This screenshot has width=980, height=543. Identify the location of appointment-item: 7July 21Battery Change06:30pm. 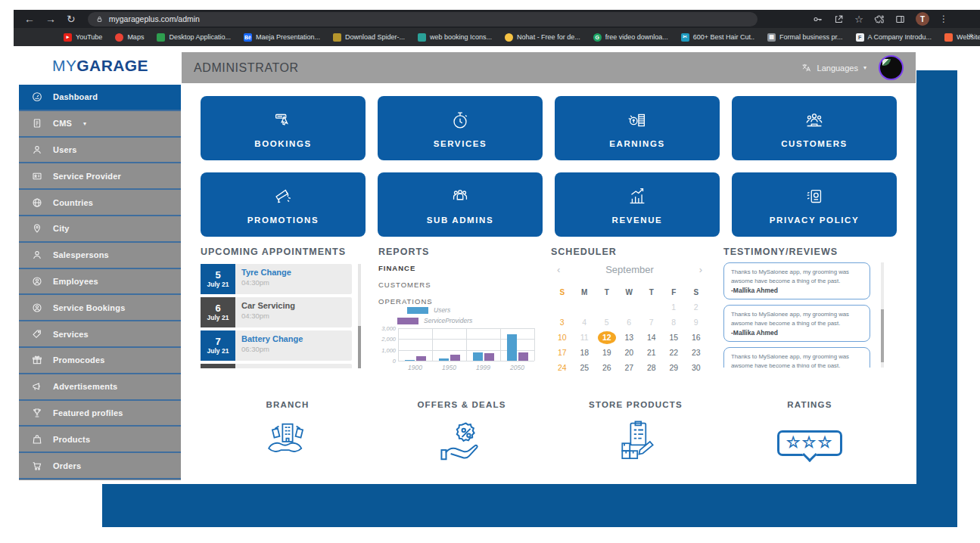
(276, 346).